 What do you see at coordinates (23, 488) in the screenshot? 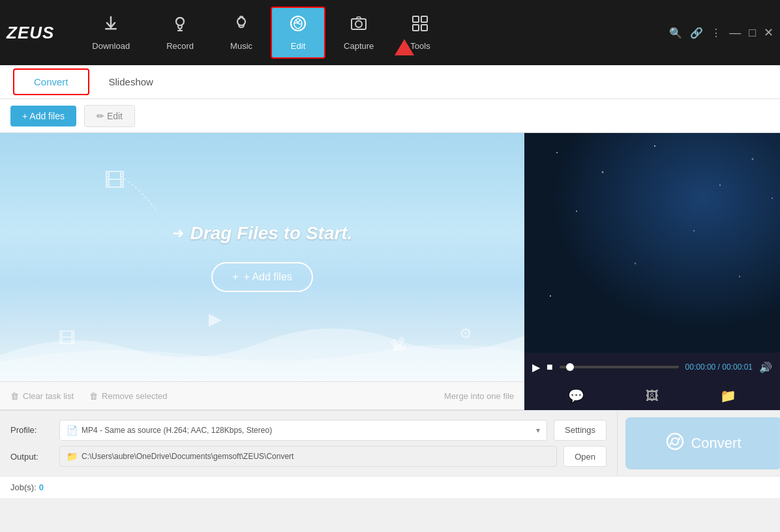
I see `jobs-label: Job(s):` at bounding box center [23, 488].